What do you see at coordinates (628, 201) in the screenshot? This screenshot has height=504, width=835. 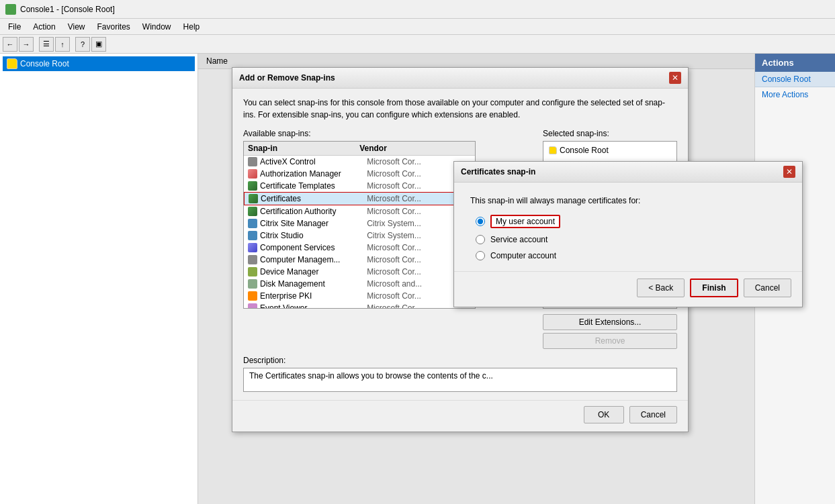 I see `cert-subtitle: This snap-in will always manage certific…` at bounding box center [628, 201].